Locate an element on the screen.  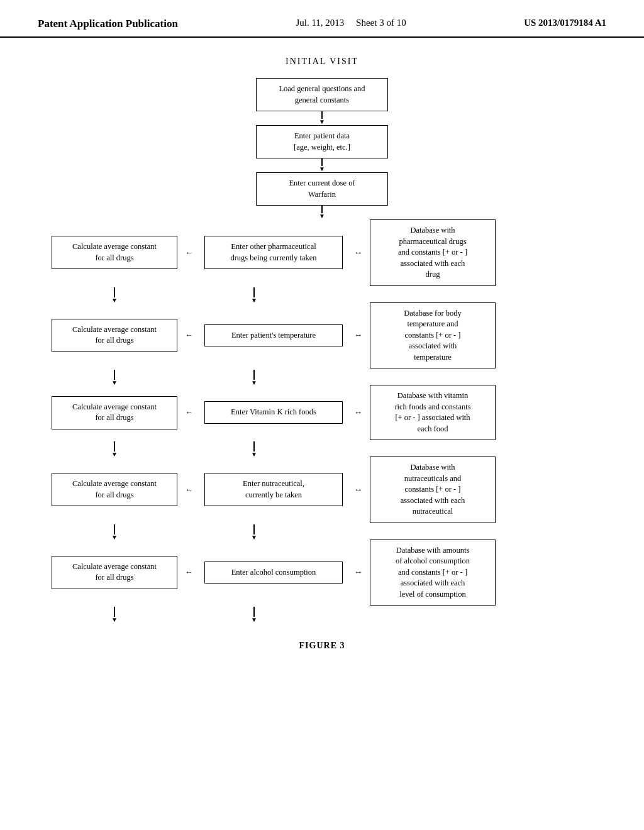
col-left-1: Calculate average constant for all drugs is located at coordinates (114, 253).